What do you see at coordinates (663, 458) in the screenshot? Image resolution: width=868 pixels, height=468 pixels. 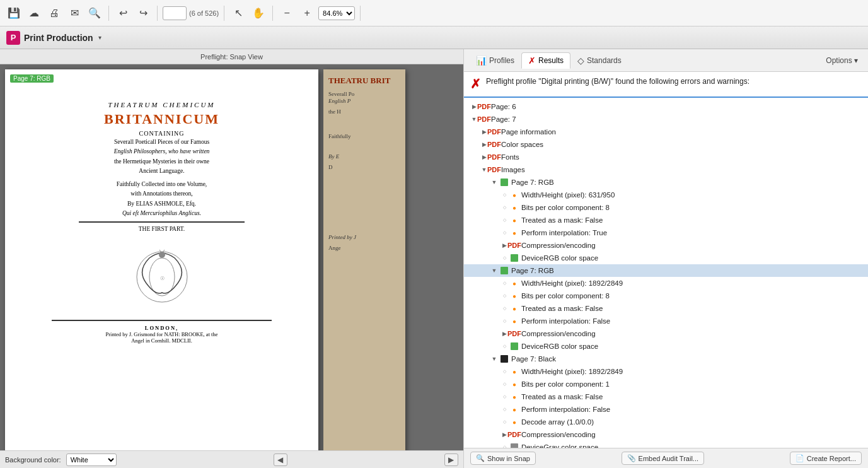 I see `embed-audit-button: 📎 Embed Audit Trail...` at bounding box center [663, 458].